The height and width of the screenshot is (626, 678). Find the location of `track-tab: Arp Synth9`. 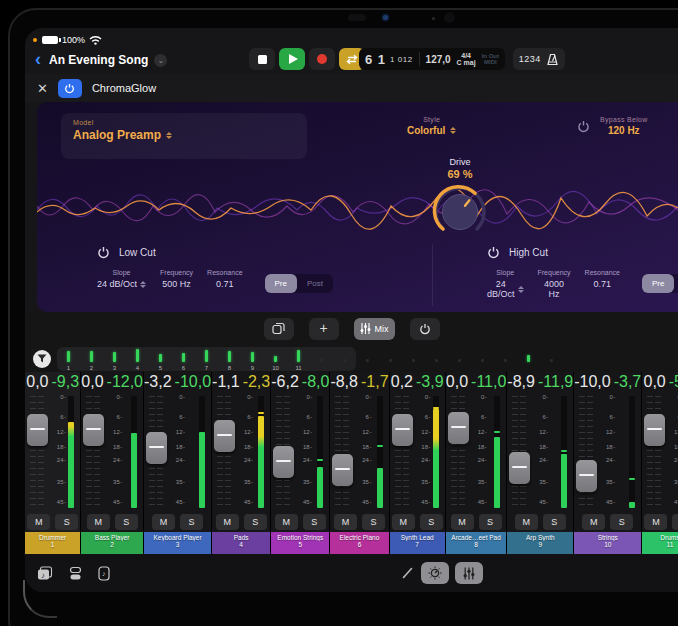

track-tab: Arp Synth9 is located at coordinates (540, 543).